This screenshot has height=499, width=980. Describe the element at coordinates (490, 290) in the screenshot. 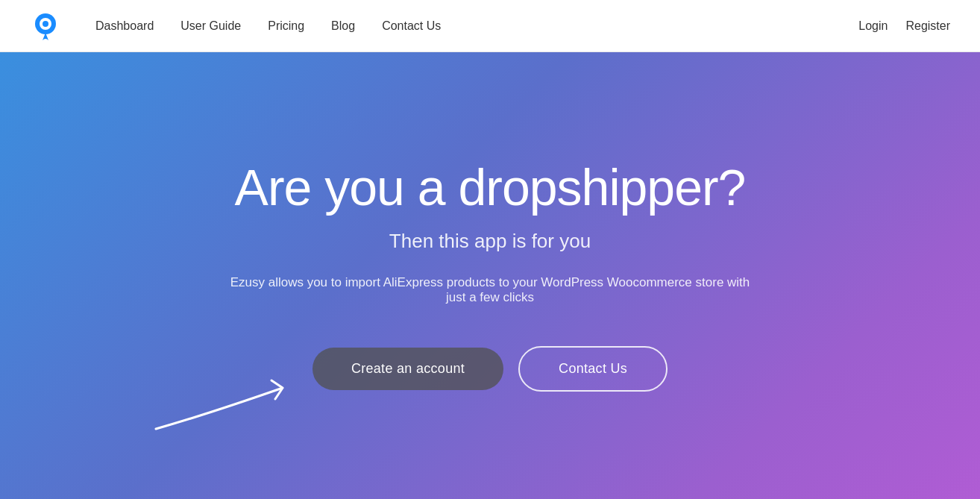

I see `hero-description: Ezusy allows you to import AliExpress pr…` at that location.